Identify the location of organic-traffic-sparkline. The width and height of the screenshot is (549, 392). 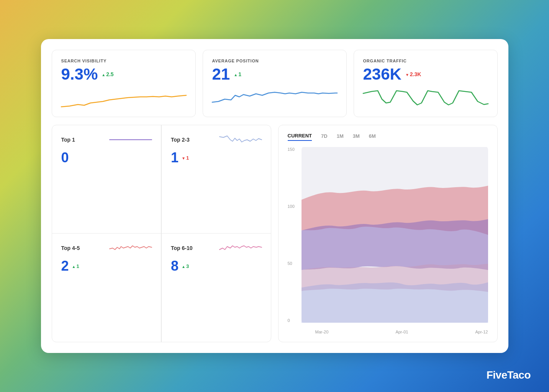
(426, 99).